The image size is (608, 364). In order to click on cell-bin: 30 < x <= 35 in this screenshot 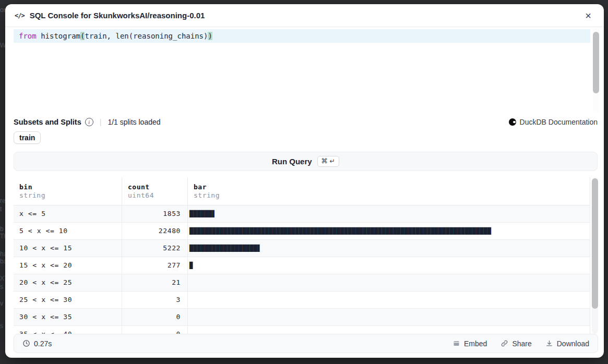, I will do `click(68, 317)`.